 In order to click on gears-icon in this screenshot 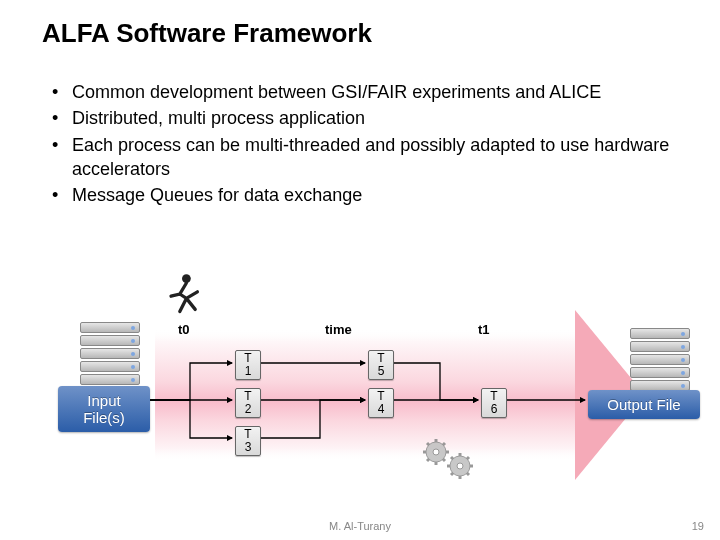, I will do `click(450, 460)`.